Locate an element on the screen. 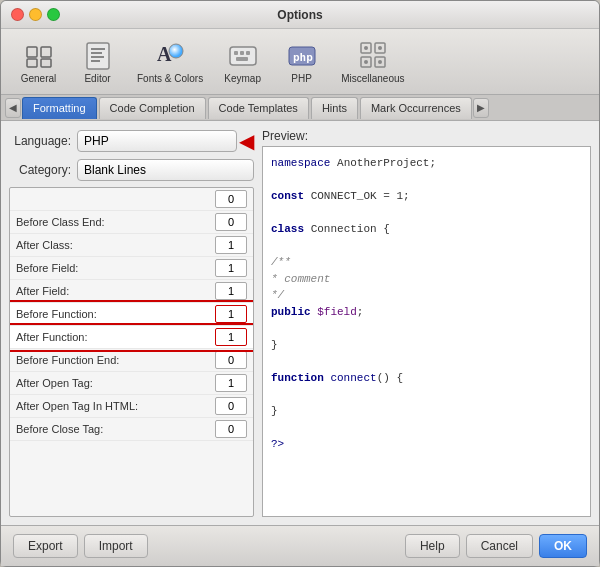  field-item-after-open-tag: After Open Tag: is located at coordinates (132, 384).